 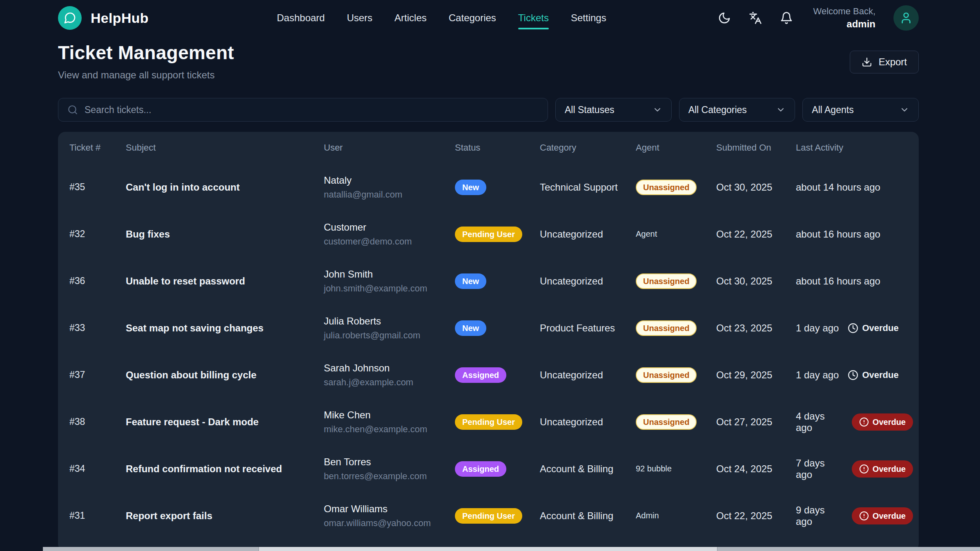 I want to click on agent-filter-select: All Agents, so click(x=861, y=110).